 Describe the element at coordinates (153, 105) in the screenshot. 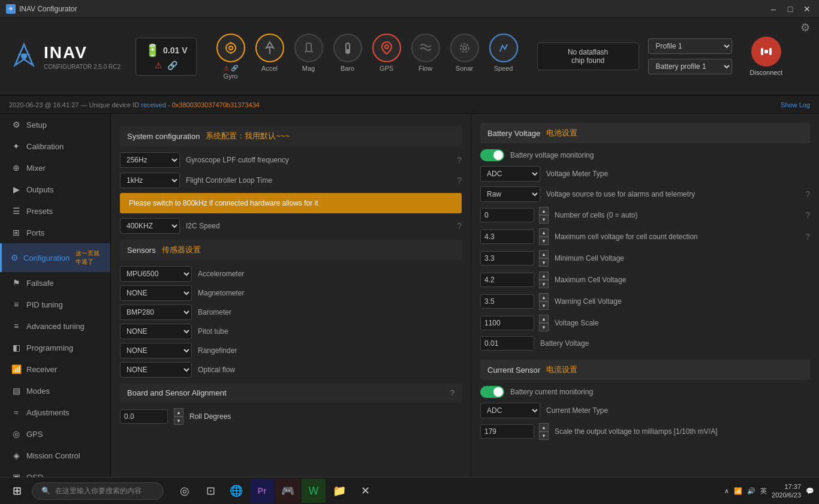

I see `received-text: received` at that location.